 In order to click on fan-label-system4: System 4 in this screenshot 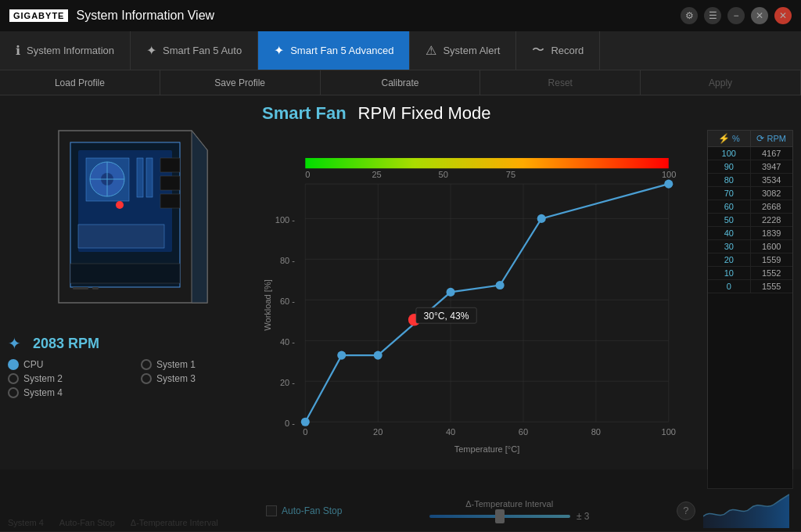, I will do `click(43, 393)`.